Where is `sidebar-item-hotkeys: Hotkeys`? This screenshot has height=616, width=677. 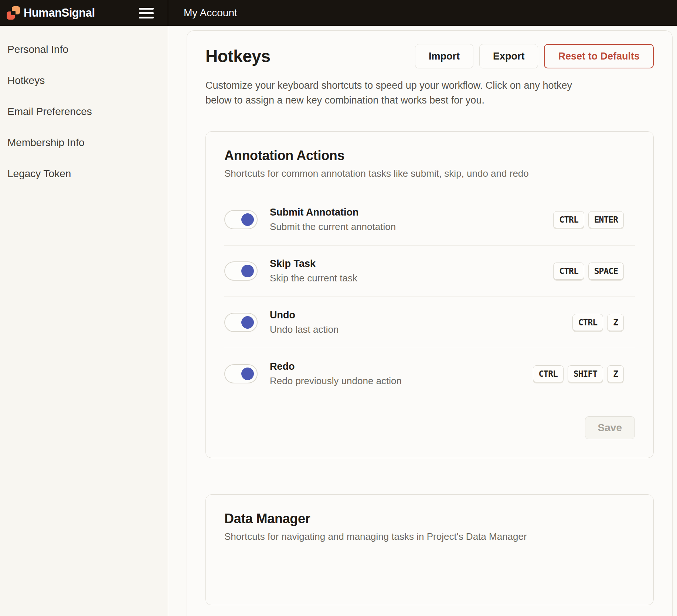 sidebar-item-hotkeys: Hotkeys is located at coordinates (84, 81).